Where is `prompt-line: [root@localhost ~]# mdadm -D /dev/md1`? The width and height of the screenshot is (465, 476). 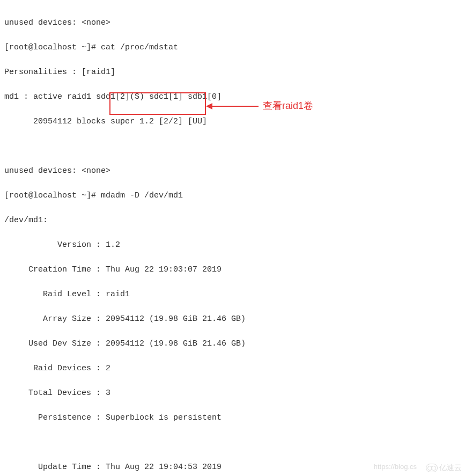
prompt-line: [root@localhost ~]# mdadm -D /dev/md1 is located at coordinates (230, 195).